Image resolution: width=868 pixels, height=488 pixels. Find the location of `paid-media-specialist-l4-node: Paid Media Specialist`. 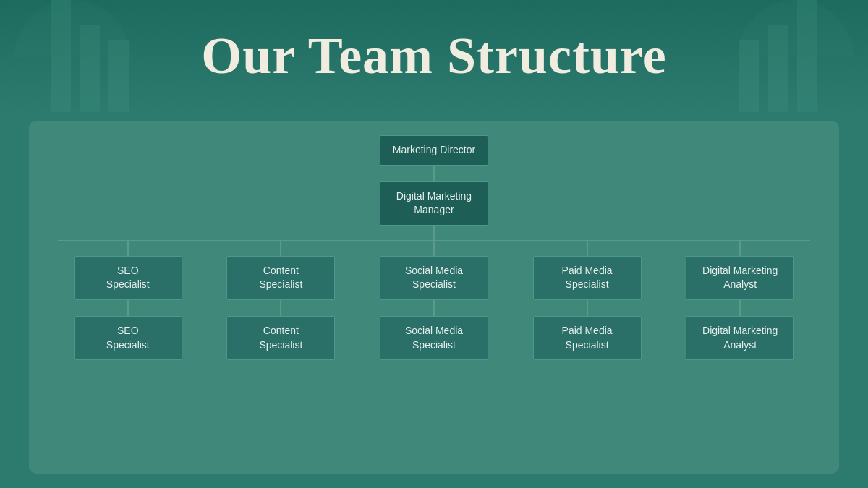

paid-media-specialist-l4-node: Paid Media Specialist is located at coordinates (587, 338).